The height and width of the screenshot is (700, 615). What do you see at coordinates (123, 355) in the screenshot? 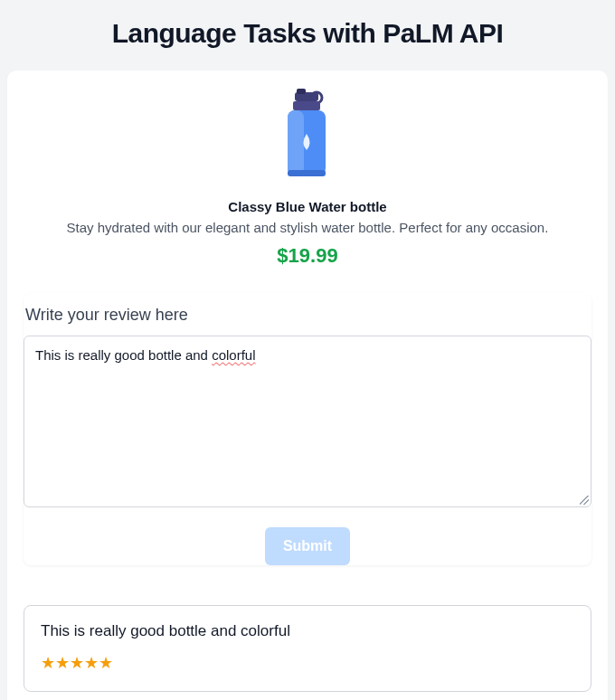
I see `review-text-prefix: This is really good bottle and` at bounding box center [123, 355].